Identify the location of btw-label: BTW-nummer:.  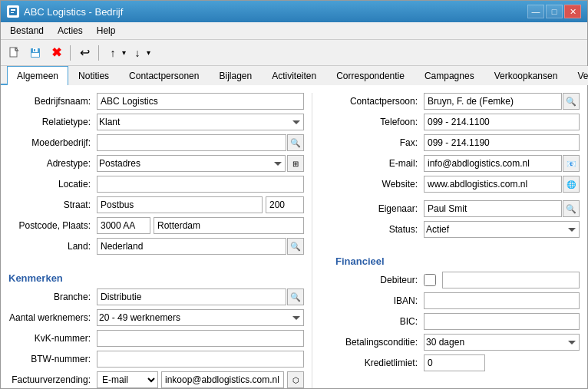
(52, 359).